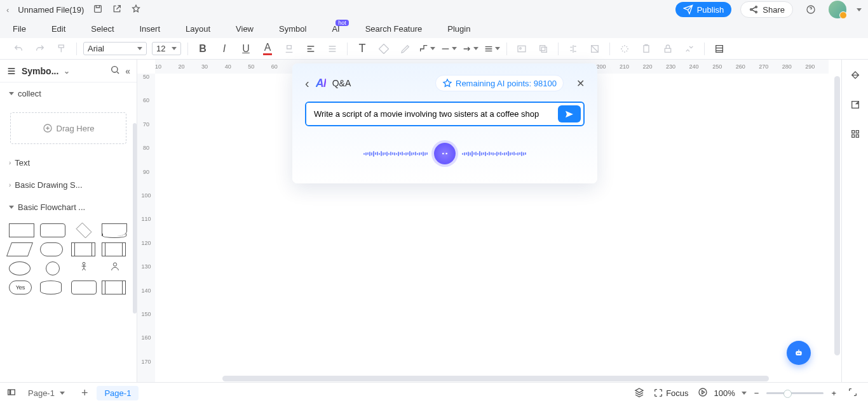 This screenshot has width=868, height=403. I want to click on shape-terminator, so click(51, 249).